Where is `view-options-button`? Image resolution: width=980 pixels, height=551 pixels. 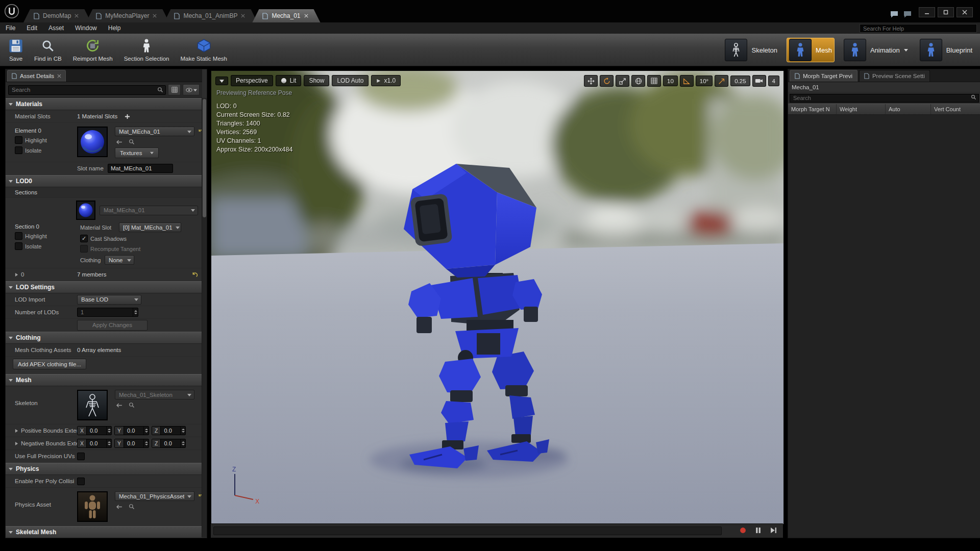
view-options-button is located at coordinates (191, 90).